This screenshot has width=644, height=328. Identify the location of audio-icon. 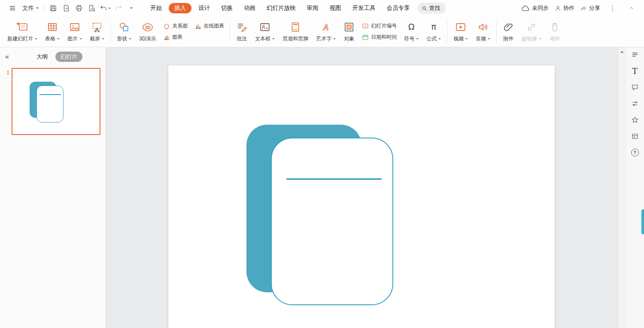
(483, 27).